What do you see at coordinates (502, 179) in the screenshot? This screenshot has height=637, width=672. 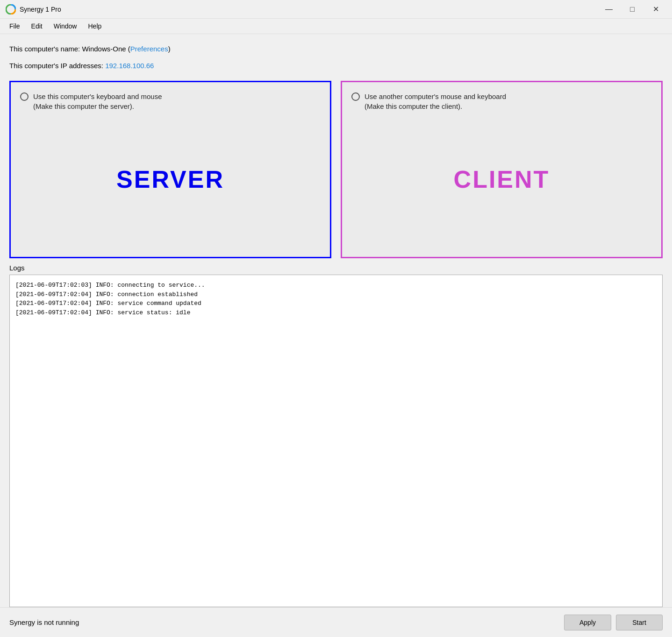 I see `client-mode-title: CLIENT` at bounding box center [502, 179].